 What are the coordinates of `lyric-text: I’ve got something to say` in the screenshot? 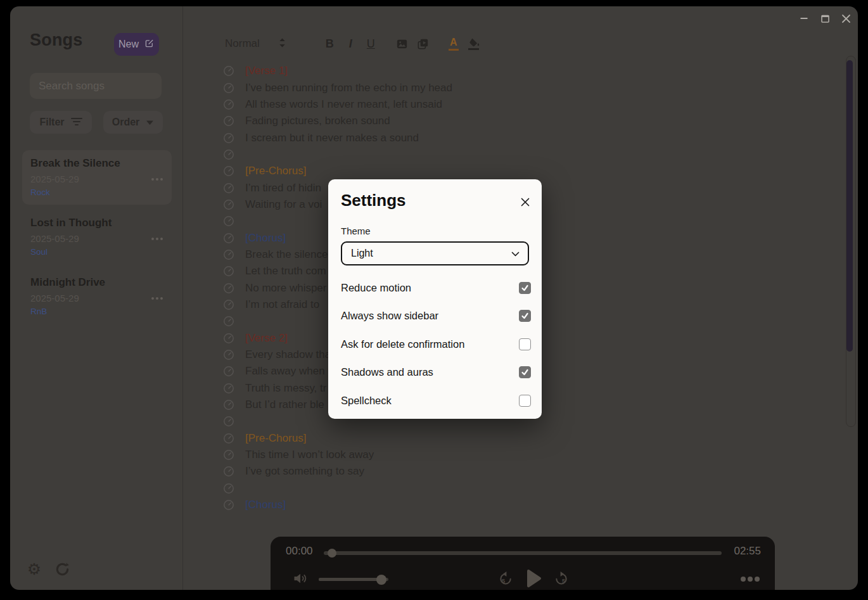 It's located at (305, 471).